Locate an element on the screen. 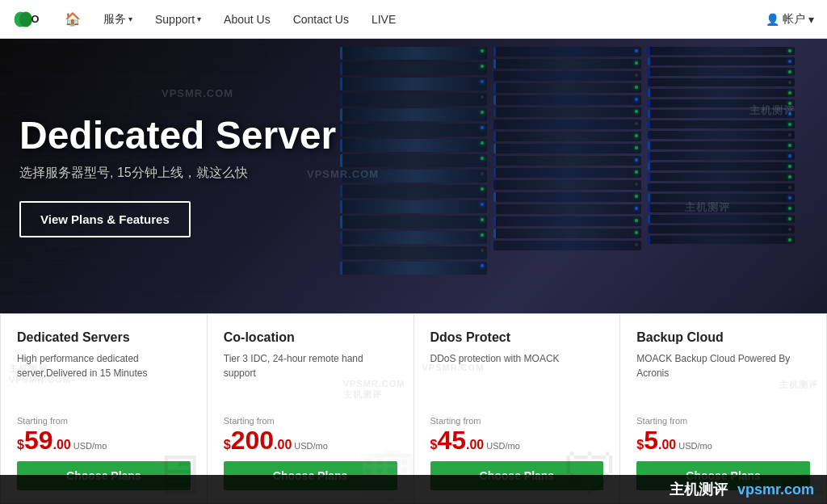  card-starting-2: Starting from is located at coordinates (517, 421).